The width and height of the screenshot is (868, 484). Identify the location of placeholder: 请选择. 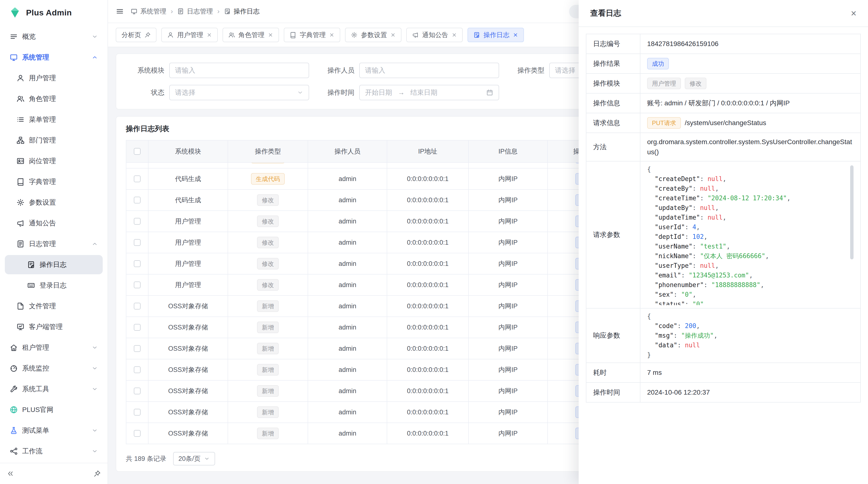
(185, 92).